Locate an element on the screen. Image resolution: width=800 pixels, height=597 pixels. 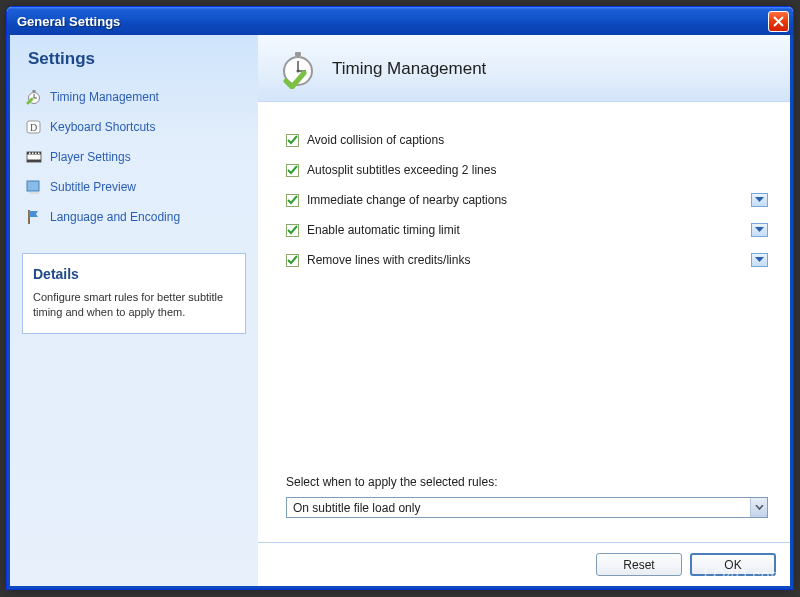
option-label: Remove lines with credits/links is located at coordinates (529, 260).